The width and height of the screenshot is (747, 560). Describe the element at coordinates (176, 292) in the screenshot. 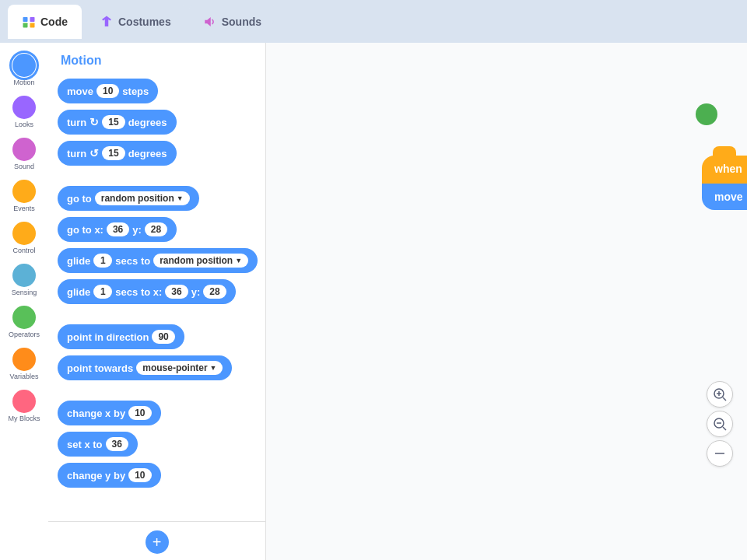

I see `block-glide-x-input: 36` at that location.